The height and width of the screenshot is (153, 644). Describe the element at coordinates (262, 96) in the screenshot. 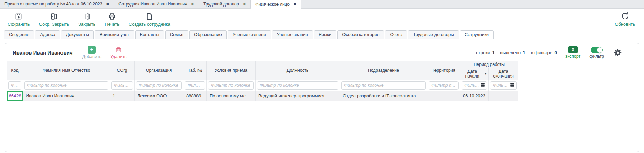

I see `table-row: 66428 Иванов Иван Иванович 1 Лексема ООО…` at that location.